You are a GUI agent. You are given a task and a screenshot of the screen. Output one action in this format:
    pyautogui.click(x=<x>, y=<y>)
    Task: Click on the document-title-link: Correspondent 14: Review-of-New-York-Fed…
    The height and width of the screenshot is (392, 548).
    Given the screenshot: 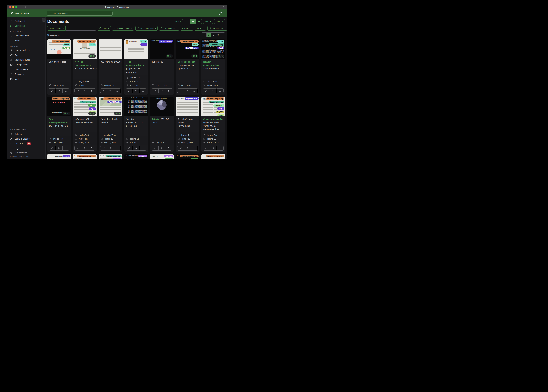 What is the action you would take?
    pyautogui.click(x=213, y=124)
    